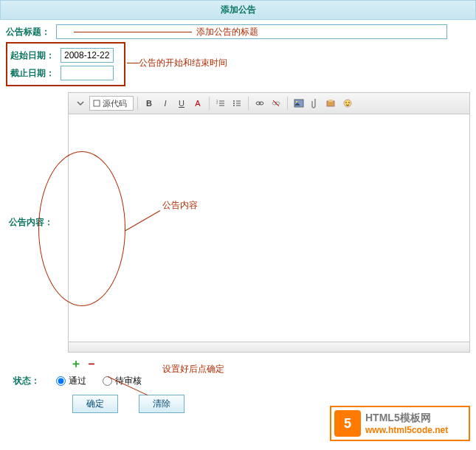 The width and height of the screenshot is (476, 450). I want to click on radio-pass-label: 通过, so click(77, 381).